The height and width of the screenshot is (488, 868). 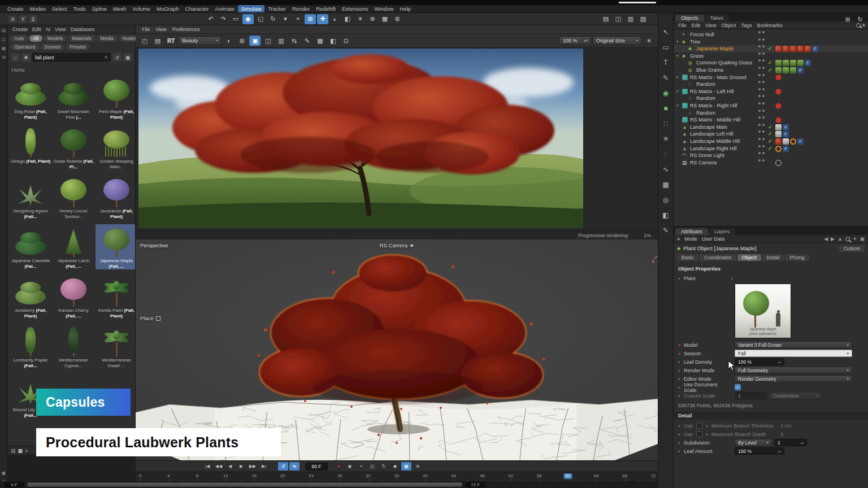 What do you see at coordinates (771, 443) in the screenshot?
I see `detail-row-subdivision: ●SubdivisionBy Level▾1▴▾` at bounding box center [771, 443].